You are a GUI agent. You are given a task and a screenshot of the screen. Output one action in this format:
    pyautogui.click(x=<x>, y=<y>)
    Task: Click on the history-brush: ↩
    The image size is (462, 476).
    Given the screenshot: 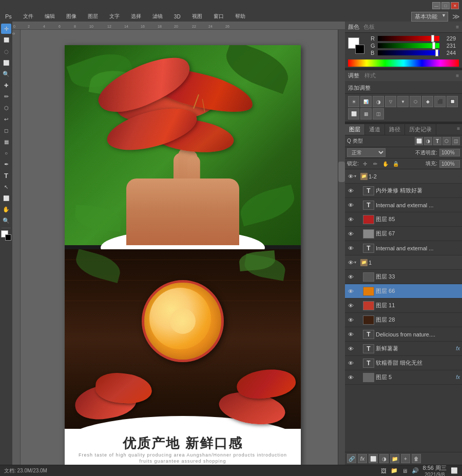 What is the action you would take?
    pyautogui.click(x=6, y=119)
    